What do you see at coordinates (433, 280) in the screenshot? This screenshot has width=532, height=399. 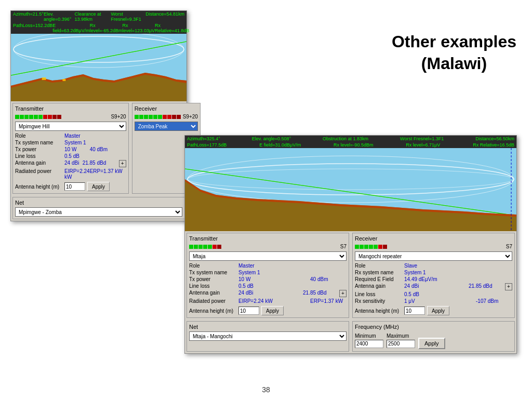 I see `req-efield-row2: Required E Field 14.49 dEμV/m` at bounding box center [433, 280].